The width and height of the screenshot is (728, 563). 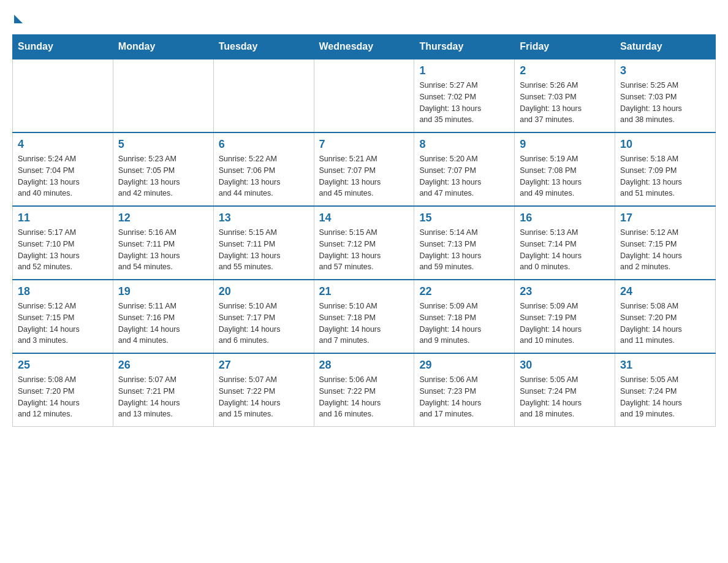 I want to click on day-number: 8, so click(x=464, y=145).